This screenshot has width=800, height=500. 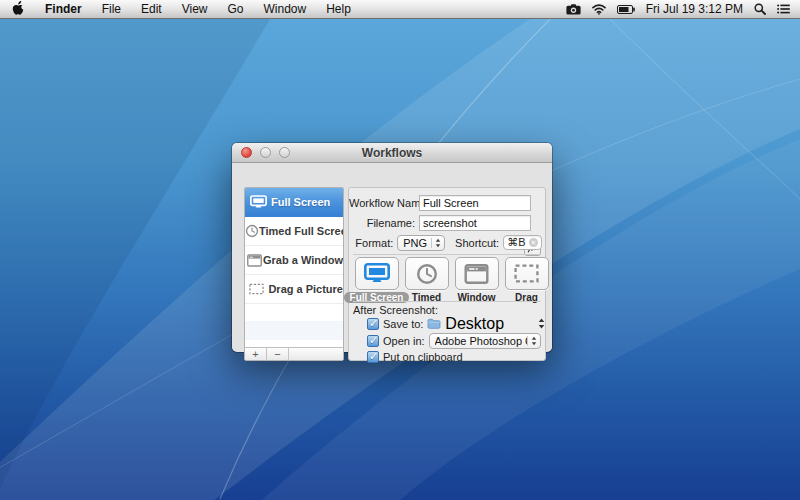 I want to click on save-to-value: Desktop, so click(x=474, y=324).